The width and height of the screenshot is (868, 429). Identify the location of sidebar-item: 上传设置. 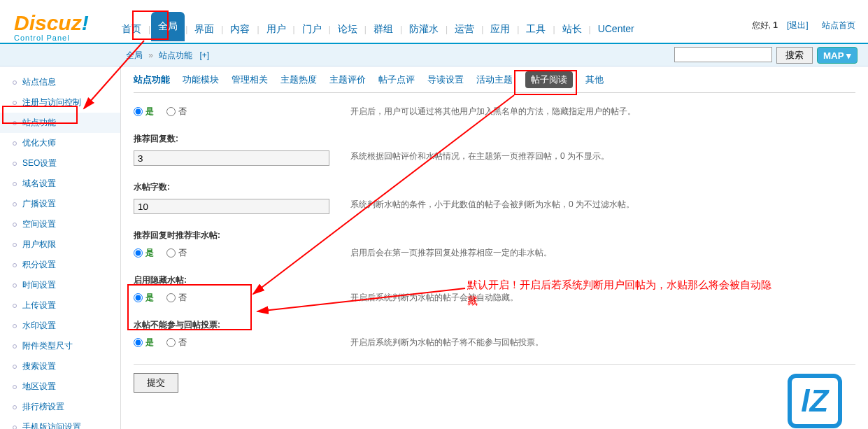
(60, 305).